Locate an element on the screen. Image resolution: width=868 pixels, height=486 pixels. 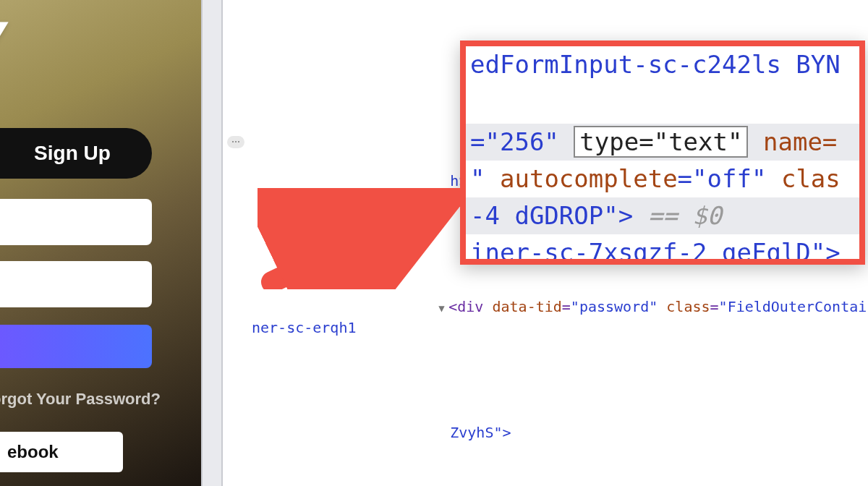
zoom-line: " autocomplete="off" clas is located at coordinates (663, 179).